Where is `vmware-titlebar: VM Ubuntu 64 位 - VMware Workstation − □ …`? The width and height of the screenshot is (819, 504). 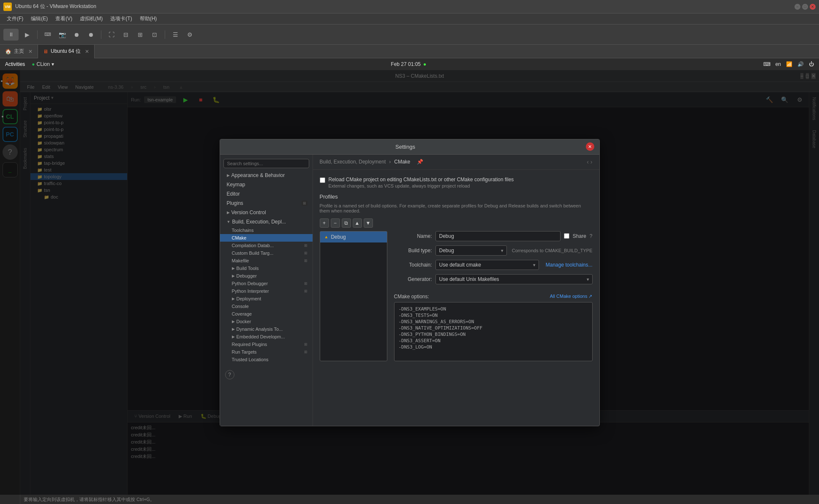 vmware-titlebar: VM Ubuntu 64 位 - VMware Workstation − □ … is located at coordinates (410, 7).